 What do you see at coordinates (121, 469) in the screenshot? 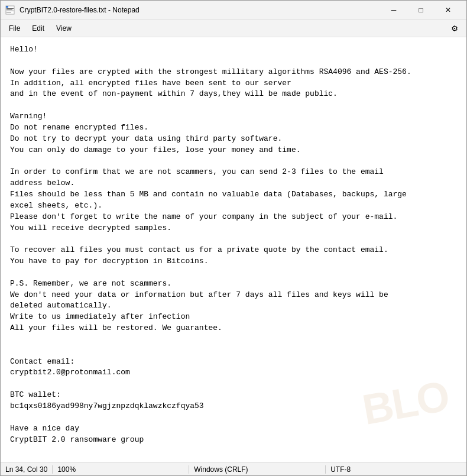
I see `zoom-level: 100%` at bounding box center [121, 469].